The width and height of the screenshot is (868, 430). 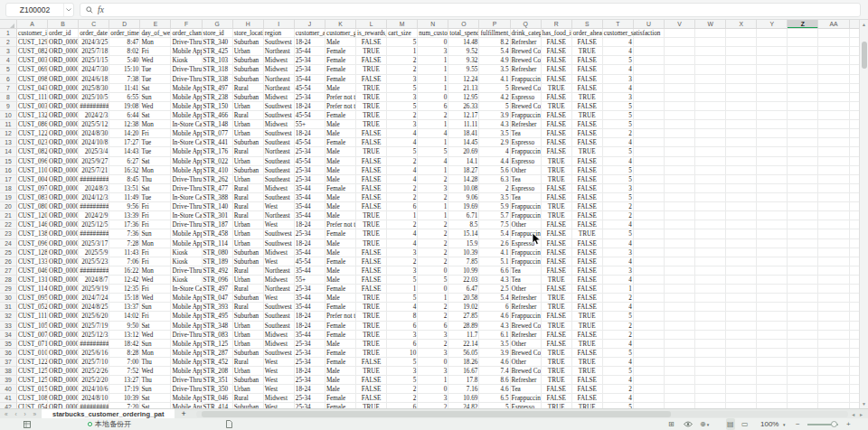 What do you see at coordinates (464, 134) in the screenshot?
I see `cell: 18.41` at bounding box center [464, 134].